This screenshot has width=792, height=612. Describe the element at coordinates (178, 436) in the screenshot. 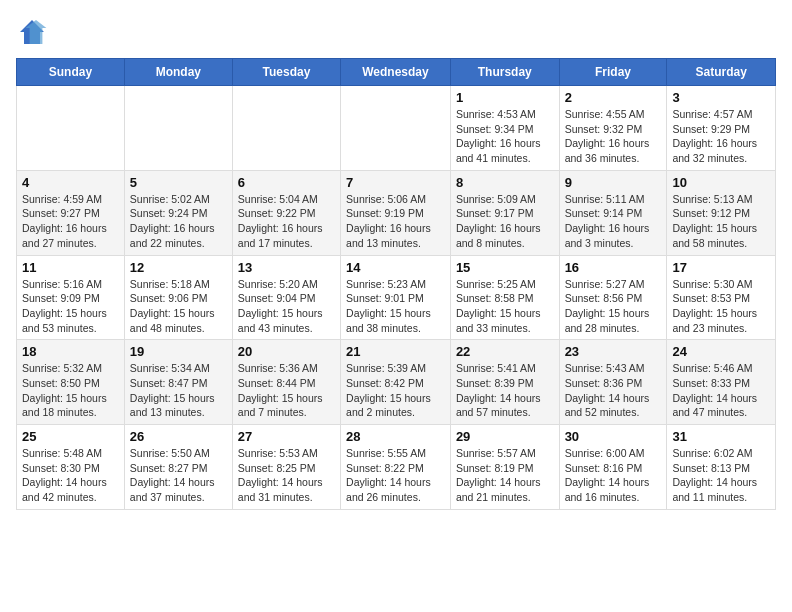

I see `day-number: 26` at that location.